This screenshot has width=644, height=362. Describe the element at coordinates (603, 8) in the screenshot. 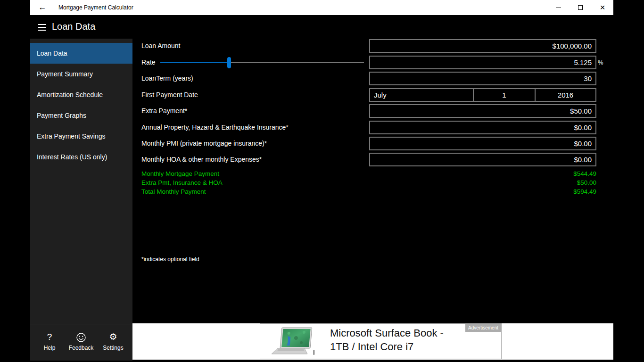

I see `close-icon: ×` at that location.